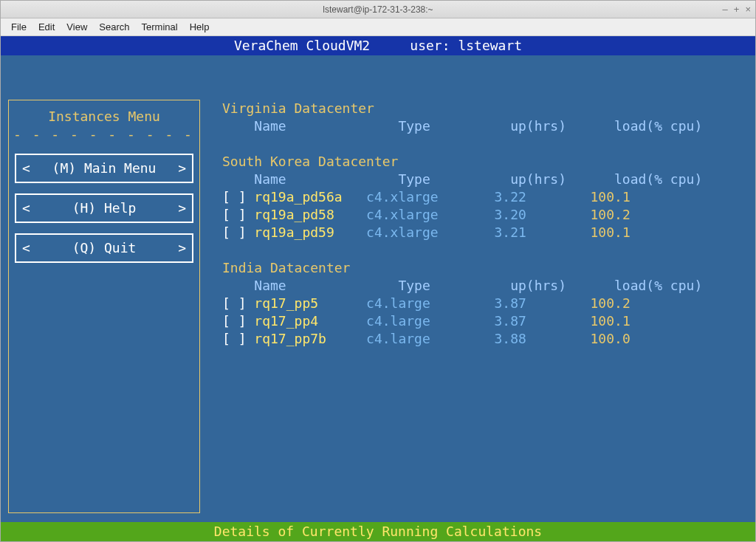 The width and height of the screenshot is (756, 542). What do you see at coordinates (485, 109) in the screenshot?
I see `datacenter-title: Virginia Datacenter` at bounding box center [485, 109].